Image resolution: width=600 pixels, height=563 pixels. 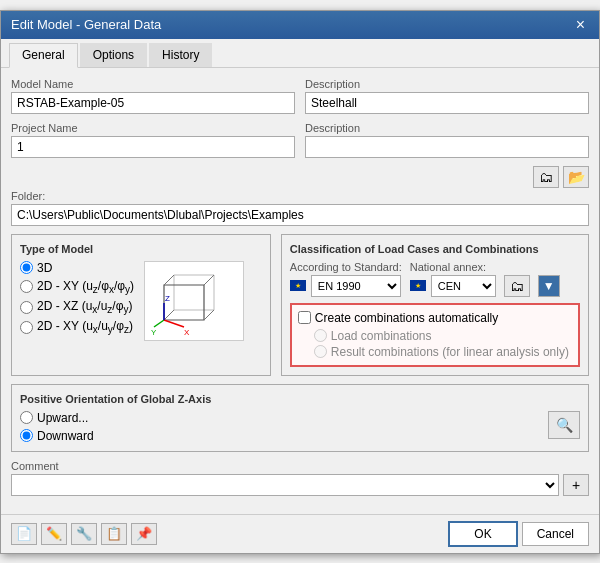 I want to click on downward-radio: Downward, so click(x=279, y=436).